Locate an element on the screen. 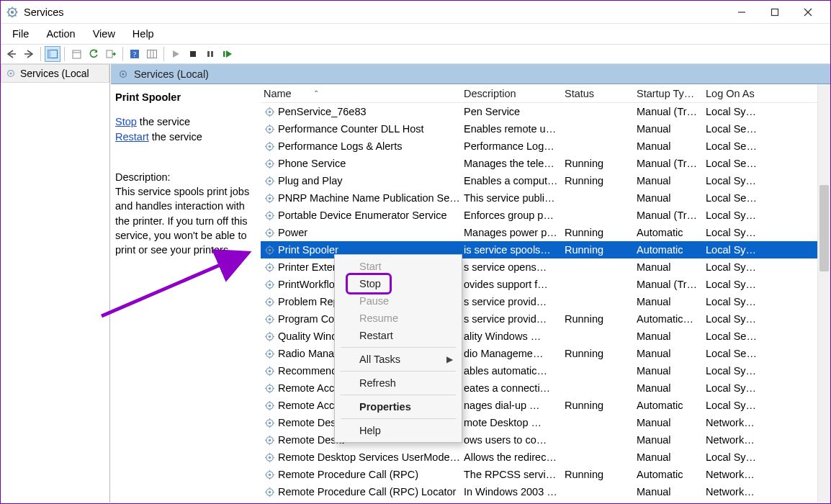 The width and height of the screenshot is (831, 504). context-menu-item-stop: Stop is located at coordinates (398, 284).